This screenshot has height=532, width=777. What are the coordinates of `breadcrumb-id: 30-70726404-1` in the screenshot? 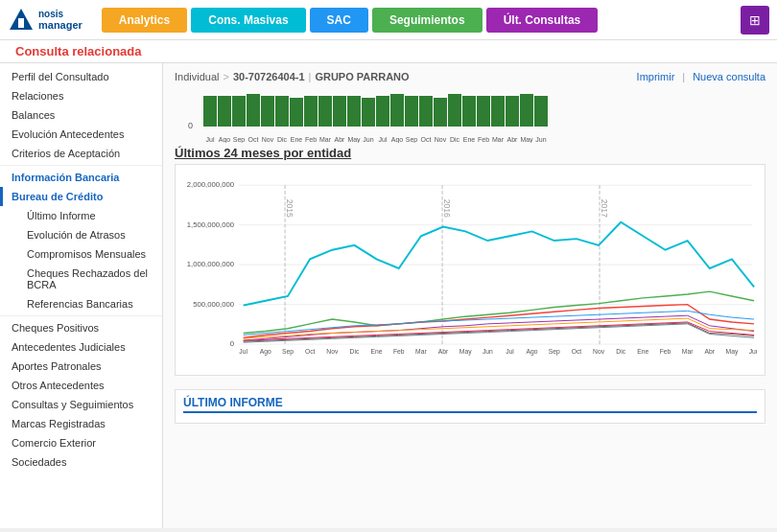 It's located at (269, 77).